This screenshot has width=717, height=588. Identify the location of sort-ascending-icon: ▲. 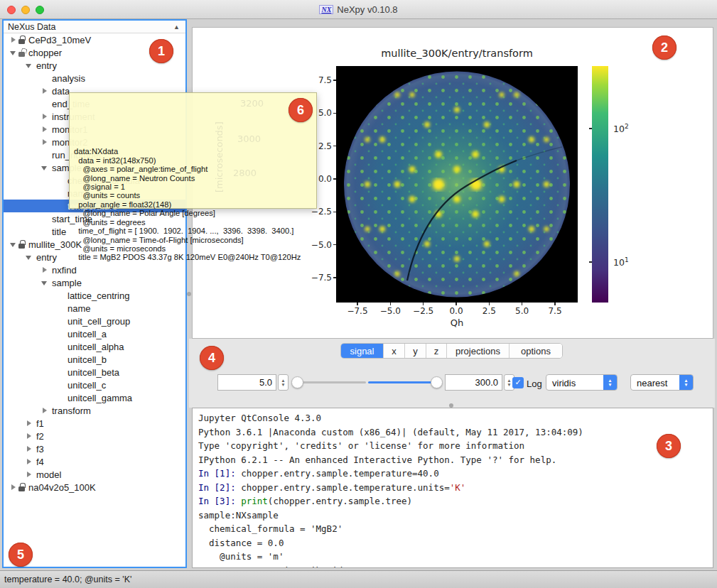
(176, 27).